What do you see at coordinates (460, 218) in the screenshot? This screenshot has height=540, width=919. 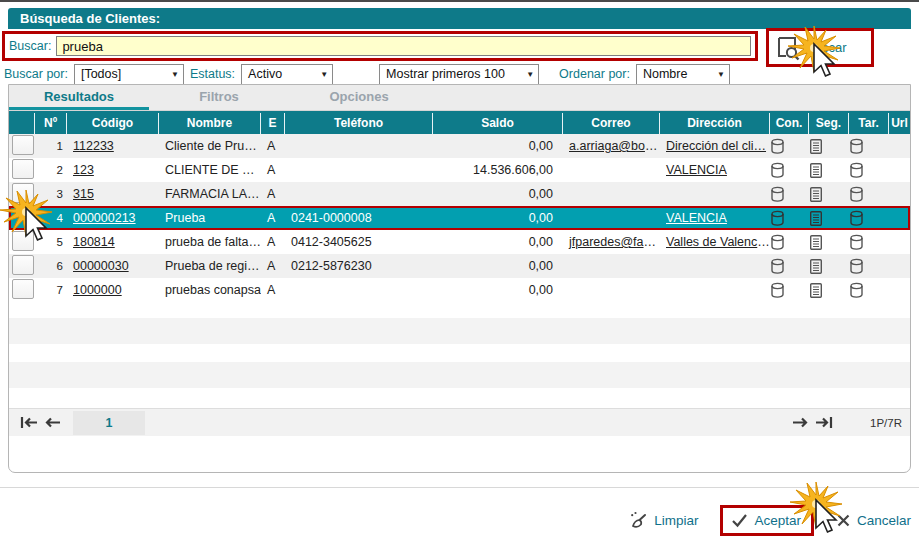 I see `table-row-selected: 4 000000213 Prueba A 0241-0000008 0,00 V…` at bounding box center [460, 218].